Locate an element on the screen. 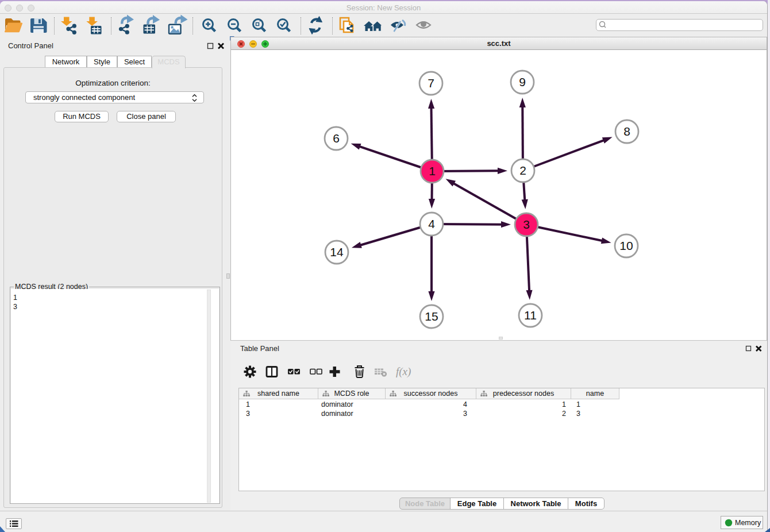 This screenshot has height=532, width=770. svg-text: 11 is located at coordinates (530, 315).